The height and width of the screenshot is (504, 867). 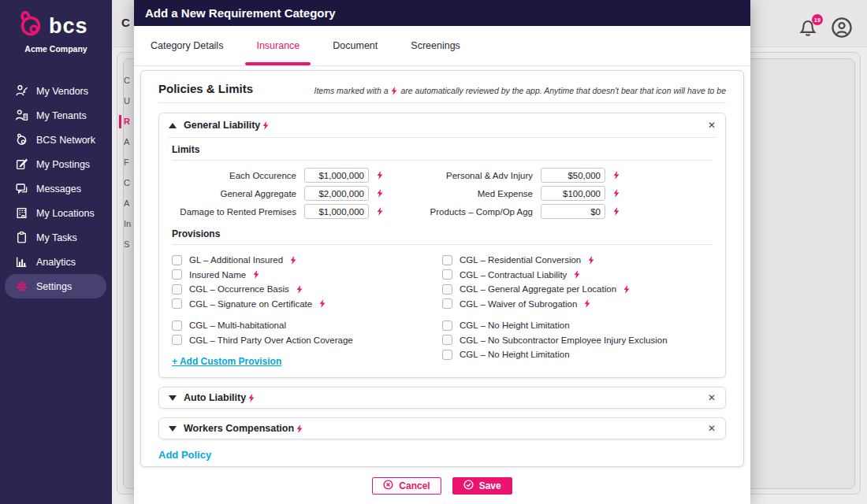 I want to click on limit-input-general-aggregate, so click(x=337, y=194).